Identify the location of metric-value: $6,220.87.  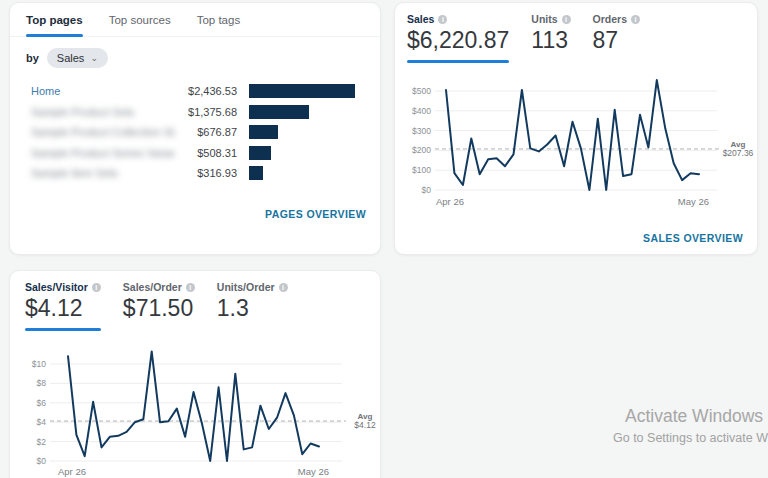
(458, 40).